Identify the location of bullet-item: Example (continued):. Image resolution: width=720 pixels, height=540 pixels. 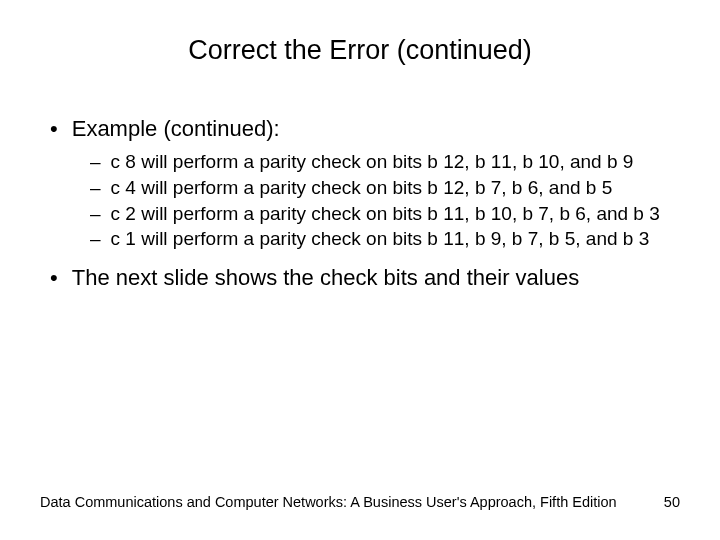
(365, 129).